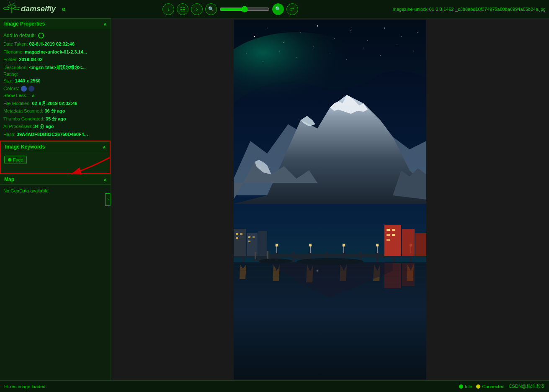 This screenshot has width=549, height=392. Describe the element at coordinates (55, 44) in the screenshot. I see `date-taken-row: Date Taken: 02-8月-2019 02:32:46` at that location.